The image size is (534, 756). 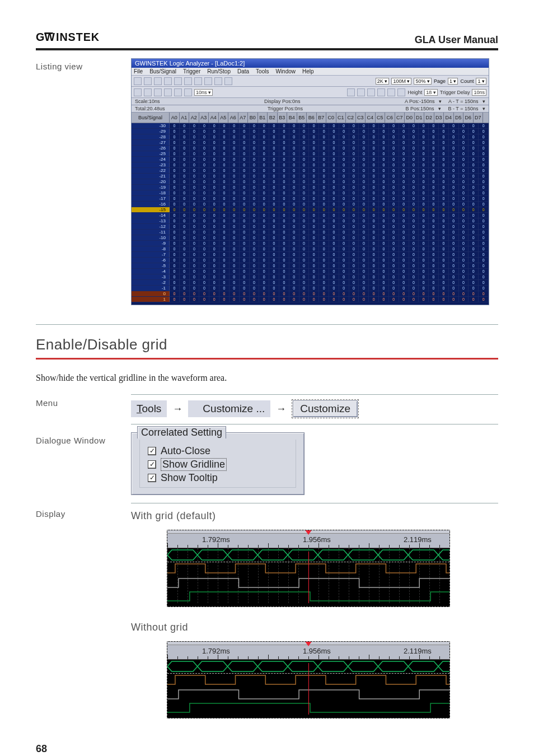 I want to click on count-select: 1 ▾, so click(x=481, y=81).